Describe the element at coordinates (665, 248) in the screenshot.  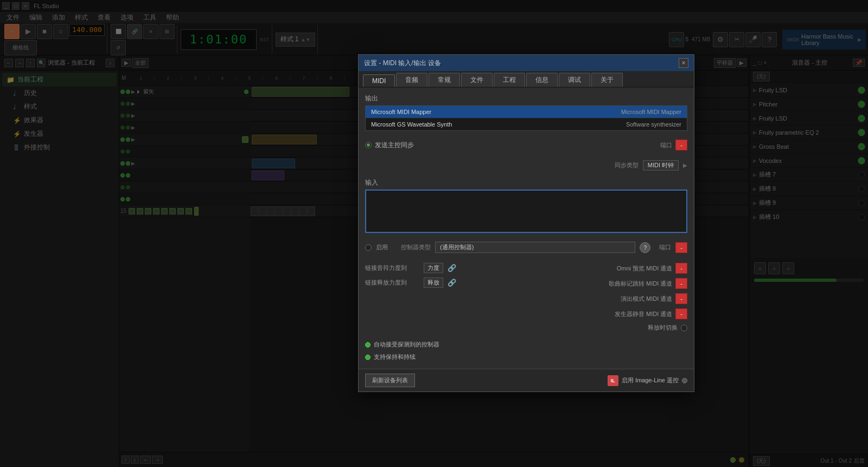
I see `port-label2: 端口` at that location.